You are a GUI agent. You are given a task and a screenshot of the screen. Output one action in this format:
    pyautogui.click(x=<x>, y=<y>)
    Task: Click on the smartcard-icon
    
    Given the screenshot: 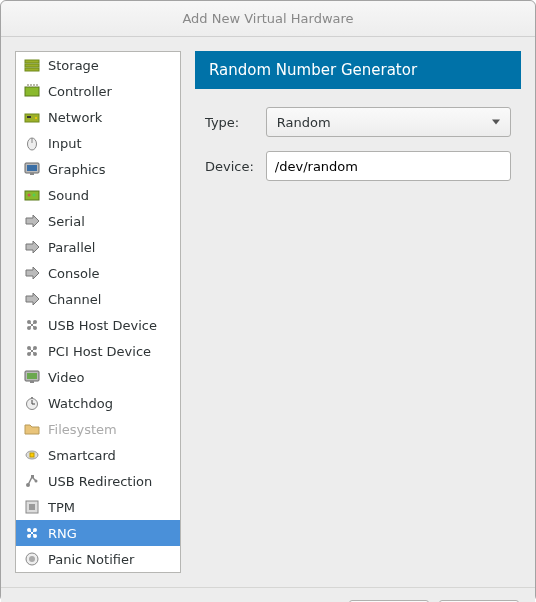 What is the action you would take?
    pyautogui.click(x=32, y=455)
    